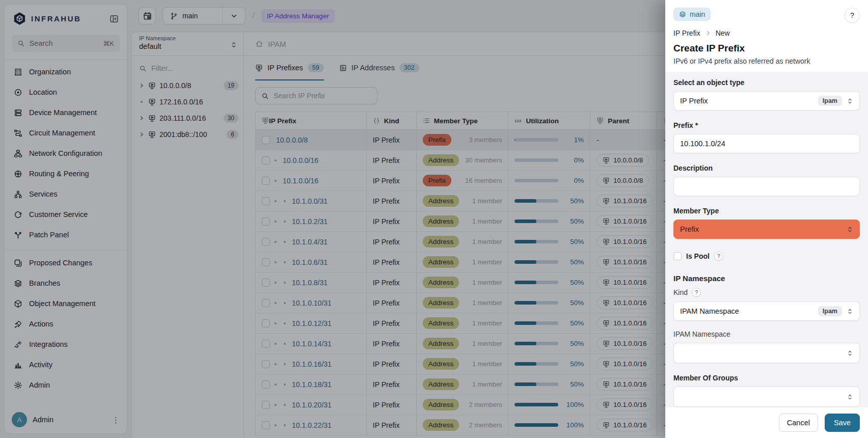 This screenshot has height=438, width=868. I want to click on kind-select: IPAM Namespace Ipam, so click(767, 311).